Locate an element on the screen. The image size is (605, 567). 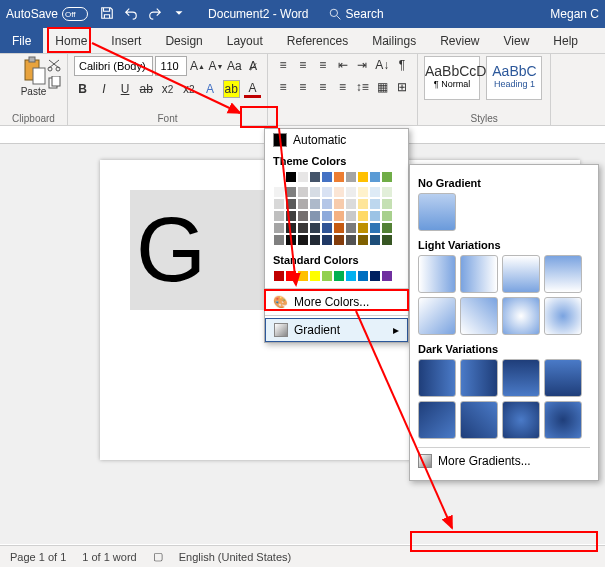
sort-button: A↓ is located at coordinates (382, 65).